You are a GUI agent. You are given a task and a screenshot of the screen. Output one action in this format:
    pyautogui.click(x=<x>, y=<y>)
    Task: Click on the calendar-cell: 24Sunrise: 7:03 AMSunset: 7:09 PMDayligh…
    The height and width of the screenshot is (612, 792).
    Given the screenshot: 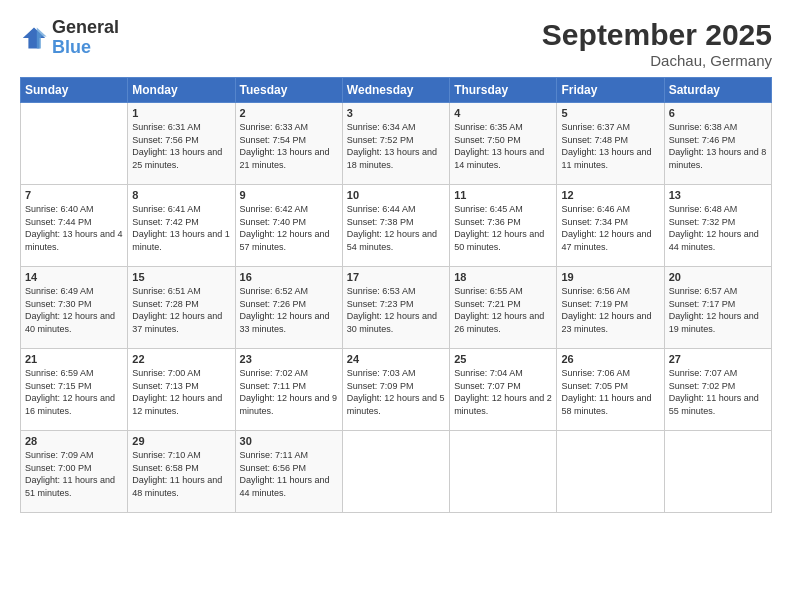 What is the action you would take?
    pyautogui.click(x=396, y=390)
    